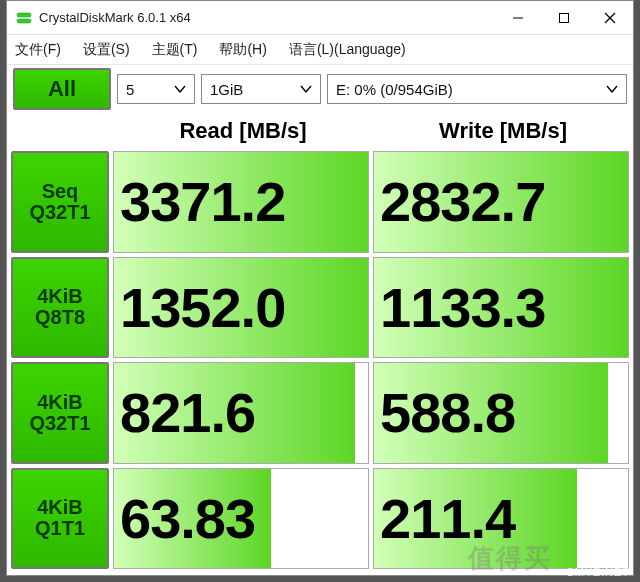  Describe the element at coordinates (241, 519) in the screenshot. I see `read-value: 63.83` at that location.